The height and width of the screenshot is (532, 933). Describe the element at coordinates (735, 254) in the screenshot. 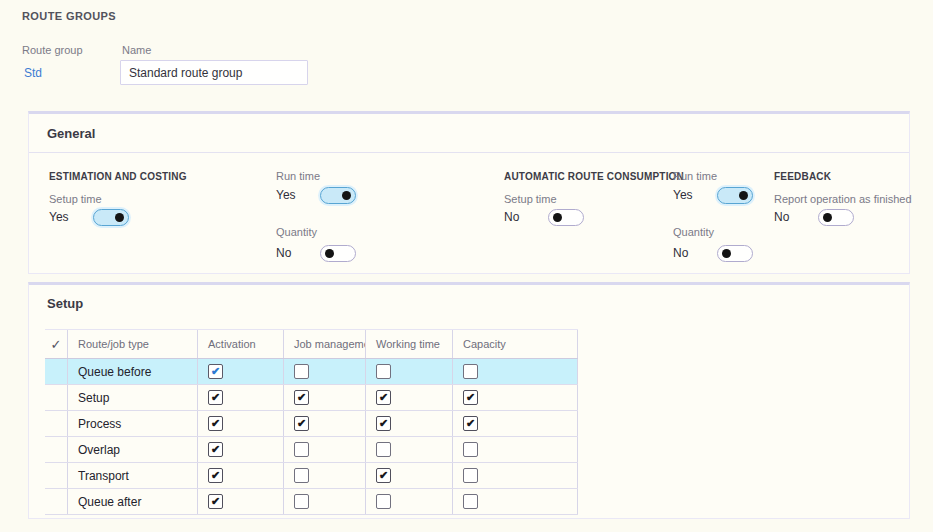

I see `consumption-quantity-toggle` at that location.